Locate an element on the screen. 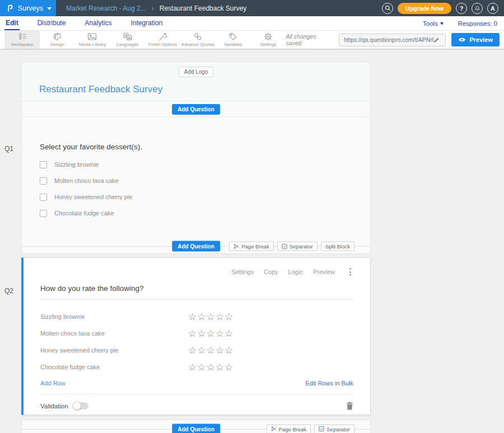 This screenshot has height=433, width=504. question-copy-button: Copy is located at coordinates (271, 272).